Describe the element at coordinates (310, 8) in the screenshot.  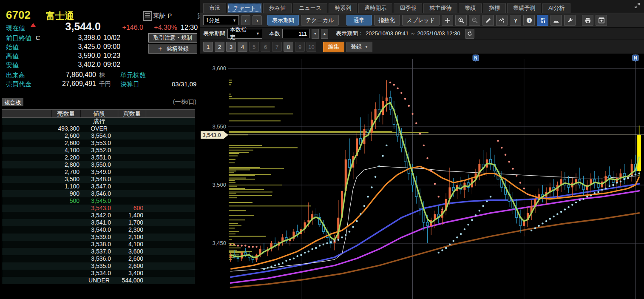
I see `tab-ニュース: ニュース` at that location.